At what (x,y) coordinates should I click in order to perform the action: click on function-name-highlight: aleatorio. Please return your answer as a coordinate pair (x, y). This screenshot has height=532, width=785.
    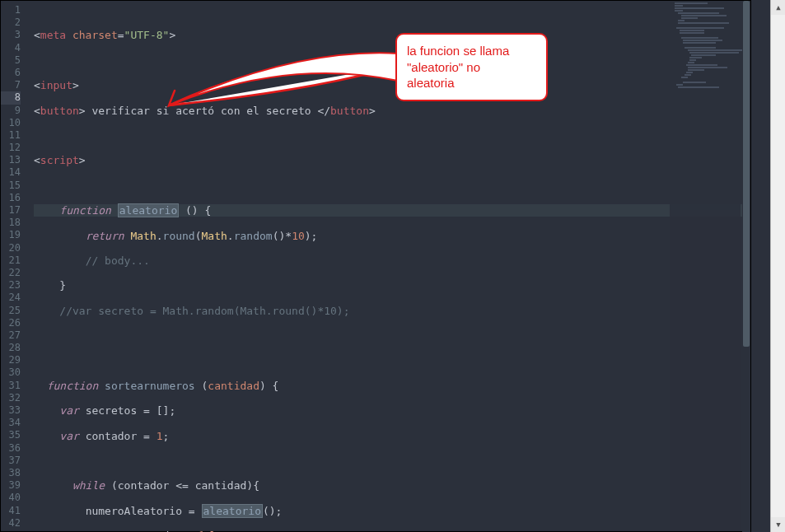
    Looking at the image, I should click on (148, 211).